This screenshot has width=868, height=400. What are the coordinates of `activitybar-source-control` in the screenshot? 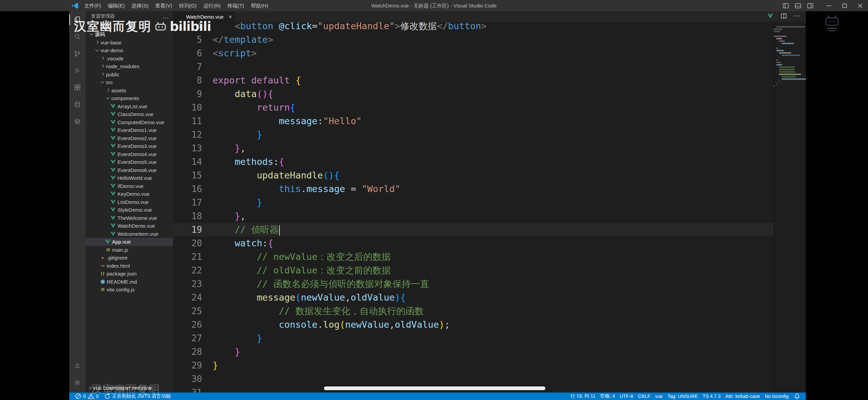 It's located at (77, 54).